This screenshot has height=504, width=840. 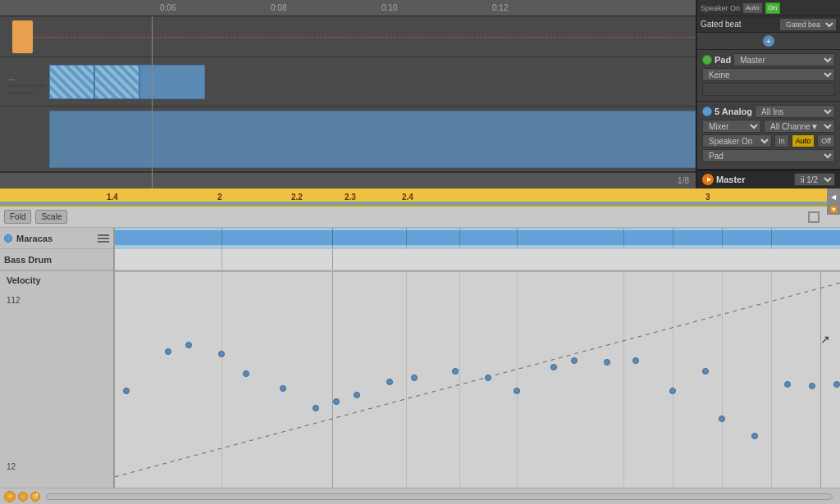 I want to click on pad-routing-in: Master, so click(x=784, y=60).